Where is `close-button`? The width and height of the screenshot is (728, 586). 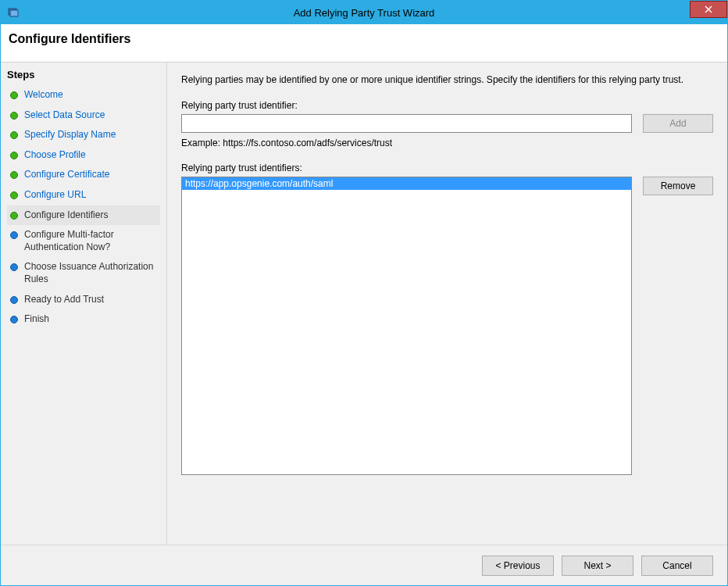
close-button is located at coordinates (708, 9).